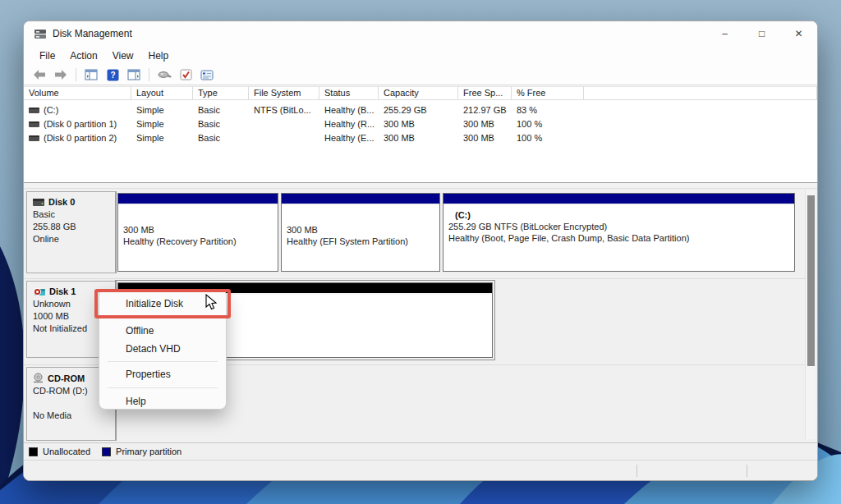  What do you see at coordinates (420, 186) in the screenshot?
I see `pane-splitter` at bounding box center [420, 186].